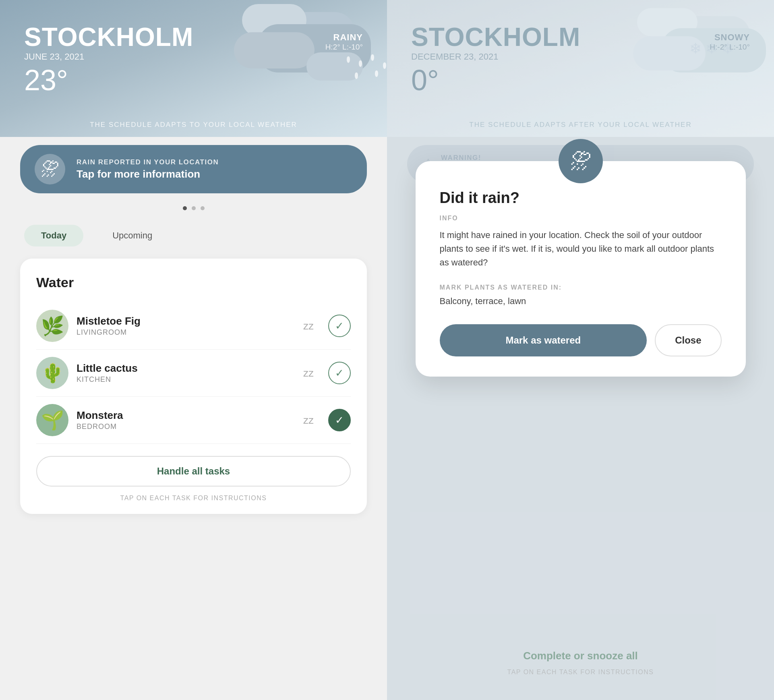 This screenshot has width=774, height=700. Describe the element at coordinates (52, 420) in the screenshot. I see `plant-avatar-monstera: 🌱` at that location.